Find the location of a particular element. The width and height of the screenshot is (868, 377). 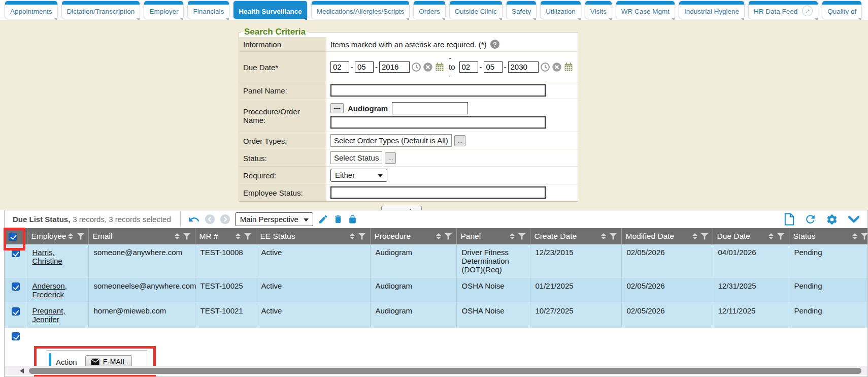

edit-perspective-icon is located at coordinates (323, 219).